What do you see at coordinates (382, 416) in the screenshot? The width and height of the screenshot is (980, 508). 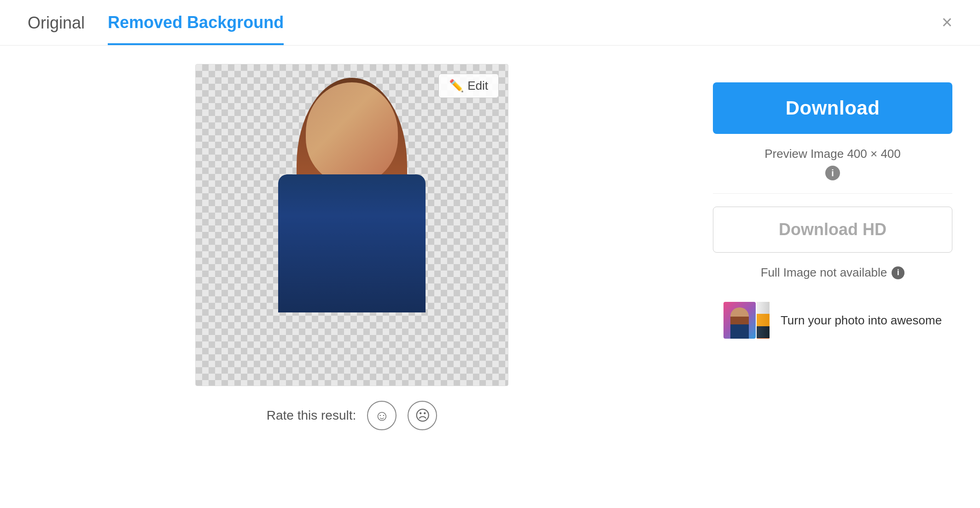 I see `happy-rating-button: ☺` at bounding box center [382, 416].